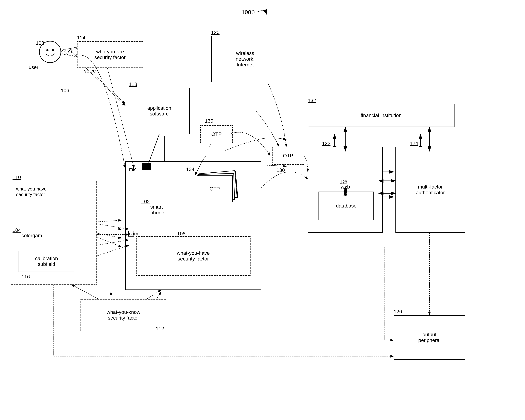 This screenshot has height=420, width=525. Describe the element at coordinates (431, 190) in the screenshot. I see `multi-factor-box: multi-factorauthenticator` at that location.